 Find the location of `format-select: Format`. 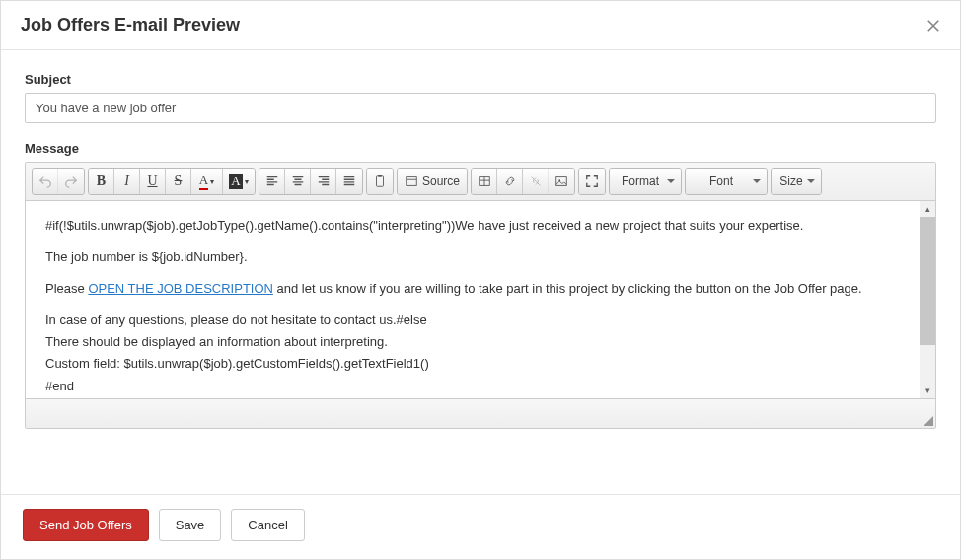

format-select: Format is located at coordinates (645, 181).